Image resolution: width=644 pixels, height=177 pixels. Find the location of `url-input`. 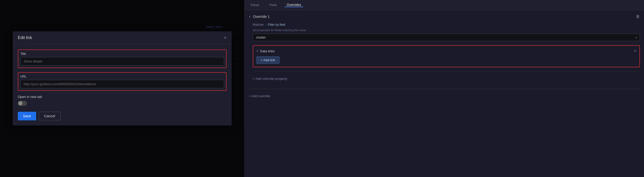

url-input is located at coordinates (122, 84).